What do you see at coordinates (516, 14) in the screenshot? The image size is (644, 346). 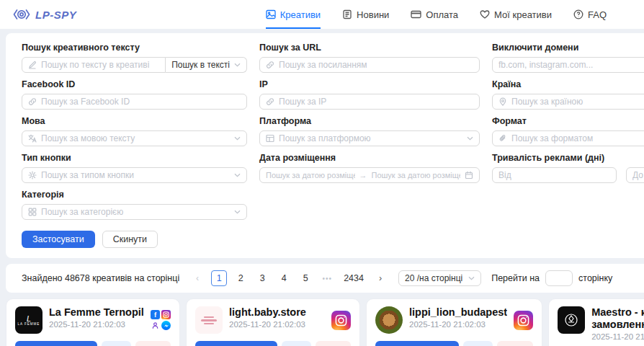 I see `nav-tab-my-creatives: Мої креативи` at bounding box center [516, 14].